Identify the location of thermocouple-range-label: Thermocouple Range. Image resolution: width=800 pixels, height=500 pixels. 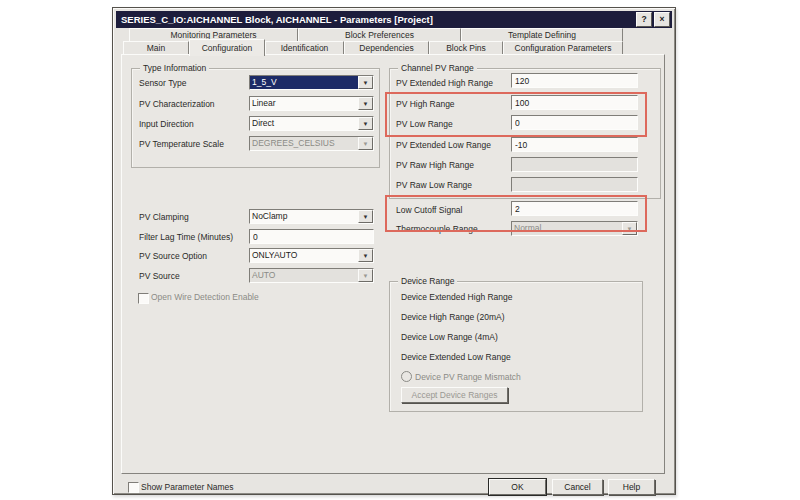
(437, 229).